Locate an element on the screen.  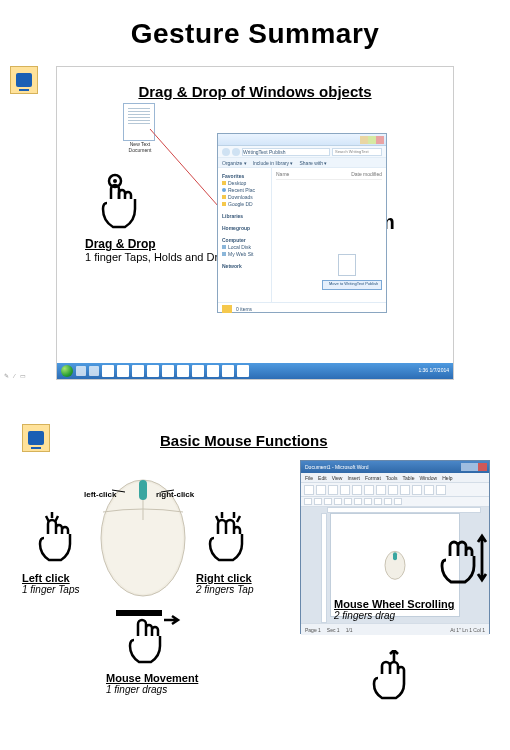
status-item: Sec 1 is located at coordinates (334, 630).